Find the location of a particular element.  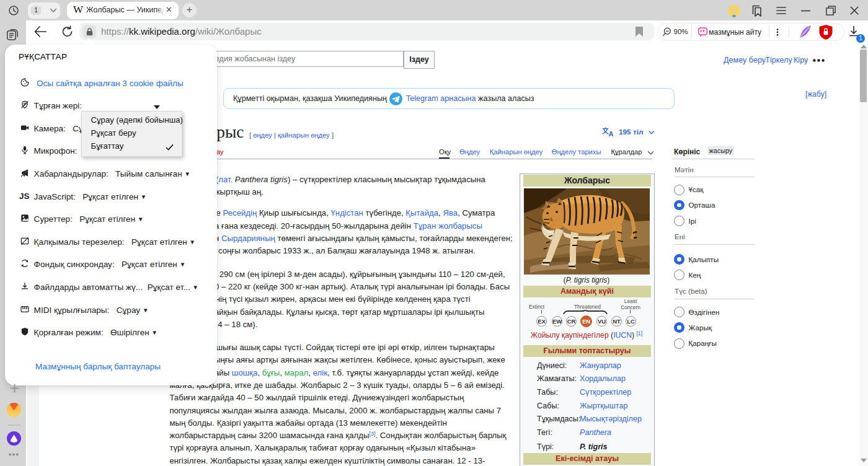

svg-text: A is located at coordinates (611, 134).